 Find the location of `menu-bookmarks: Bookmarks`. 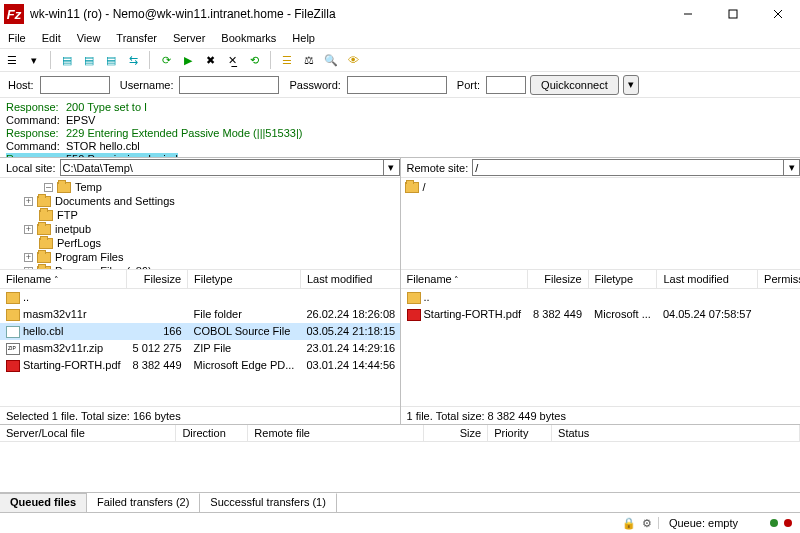

menu-bookmarks: Bookmarks is located at coordinates (248, 38).